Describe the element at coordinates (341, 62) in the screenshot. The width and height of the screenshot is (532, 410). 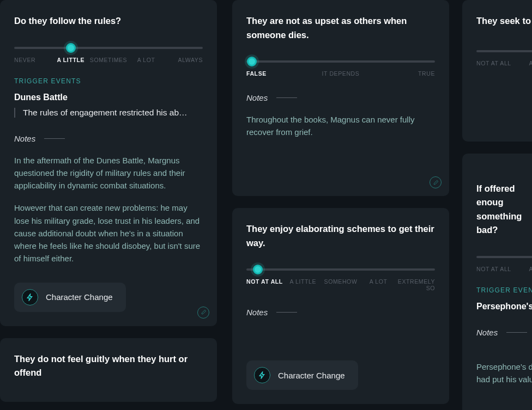
I see `truth-slider` at that location.